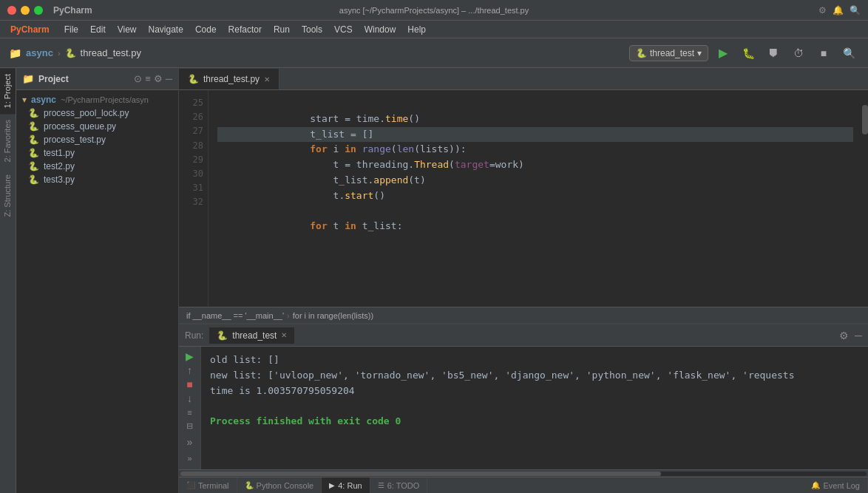 The height and width of the screenshot is (493, 868). What do you see at coordinates (25, 10) in the screenshot?
I see `minimize-button` at bounding box center [25, 10].